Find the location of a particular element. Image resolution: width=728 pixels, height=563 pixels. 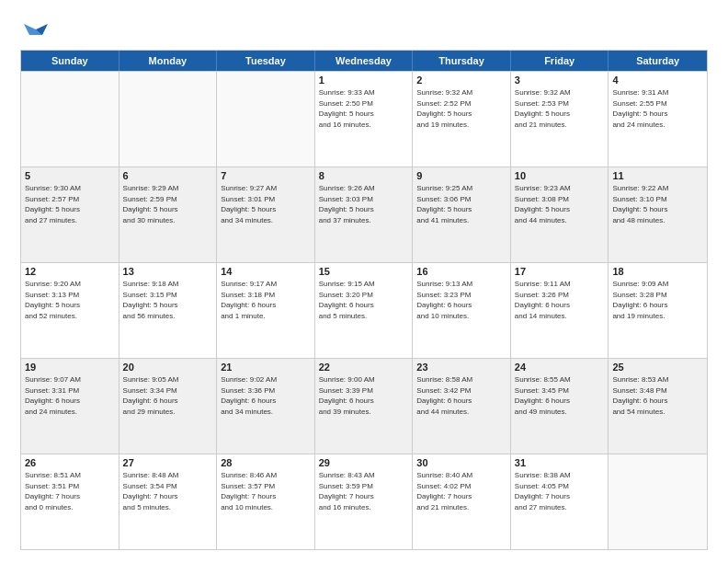

cell-info: Sunrise: 9:25 AM Sunset: 3:06 PM Dayligh… is located at coordinates (461, 204).